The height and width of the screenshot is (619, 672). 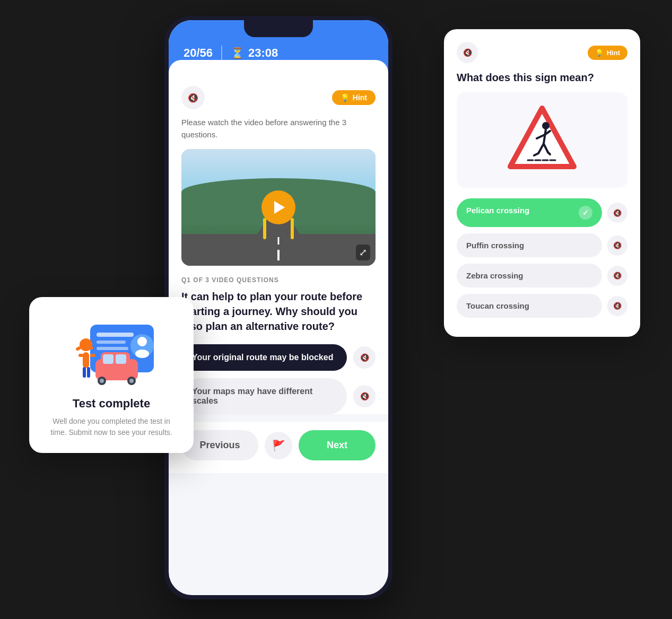 I want to click on qc-answer-2: Puffin crossing 🔇, so click(x=542, y=245).